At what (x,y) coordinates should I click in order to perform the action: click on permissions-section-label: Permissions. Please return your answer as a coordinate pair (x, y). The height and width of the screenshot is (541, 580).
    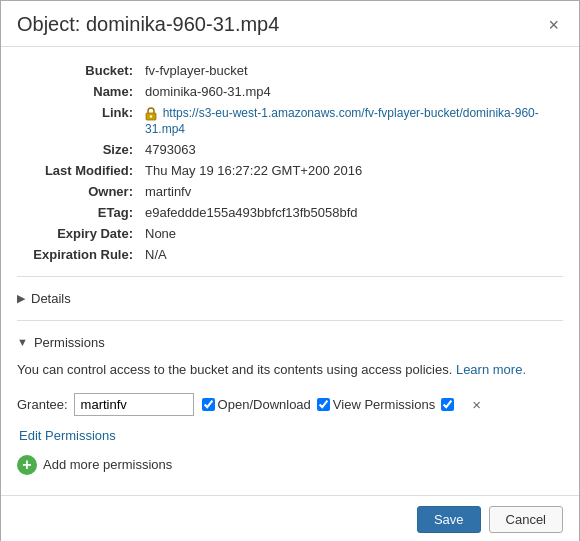
    Looking at the image, I should click on (70, 342).